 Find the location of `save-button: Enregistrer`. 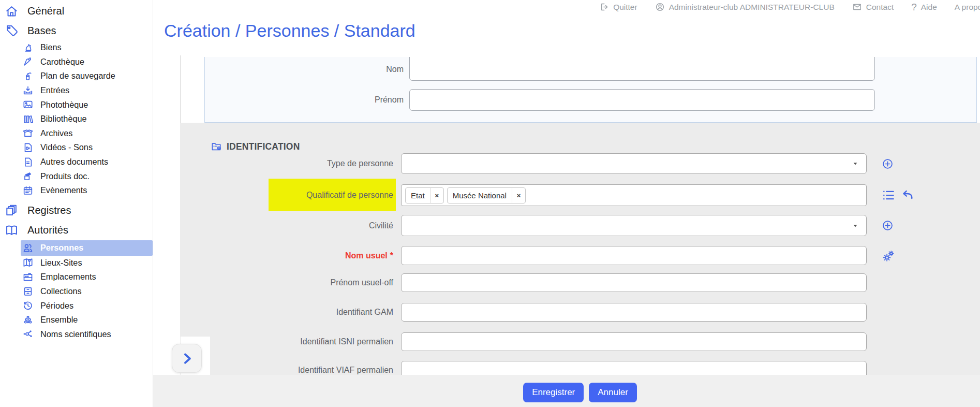

save-button: Enregistrer is located at coordinates (554, 393).